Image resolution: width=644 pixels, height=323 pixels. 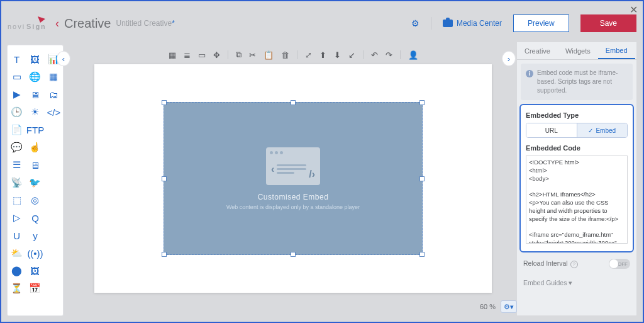 What do you see at coordinates (602, 130) in the screenshot?
I see `seg-embed: ✓Embed` at bounding box center [602, 130].